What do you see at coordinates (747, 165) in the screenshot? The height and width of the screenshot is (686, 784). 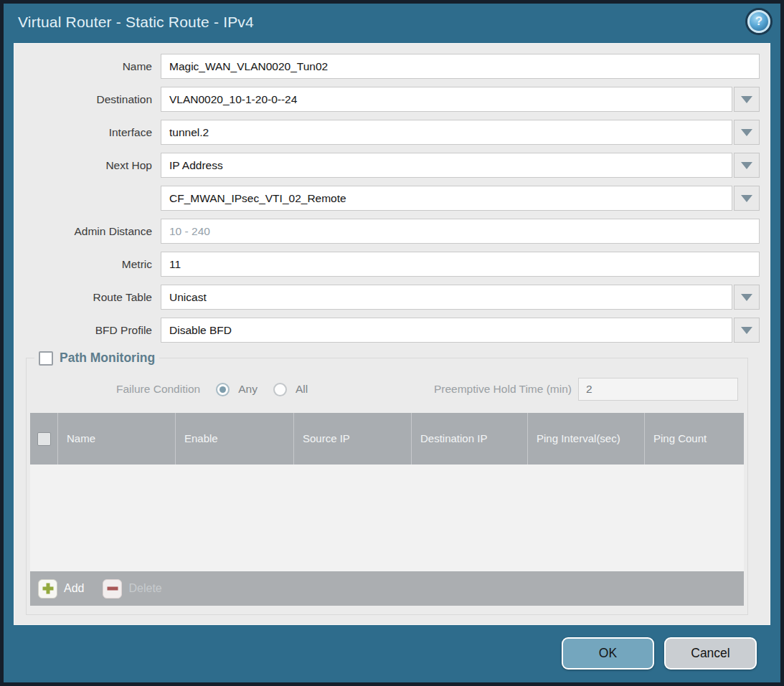 I see `next-hop-type-dropdown-button` at bounding box center [747, 165].